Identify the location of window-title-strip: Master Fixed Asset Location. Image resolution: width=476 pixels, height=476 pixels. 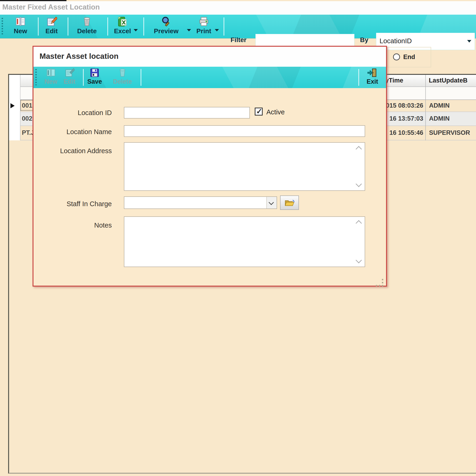
(238, 8).